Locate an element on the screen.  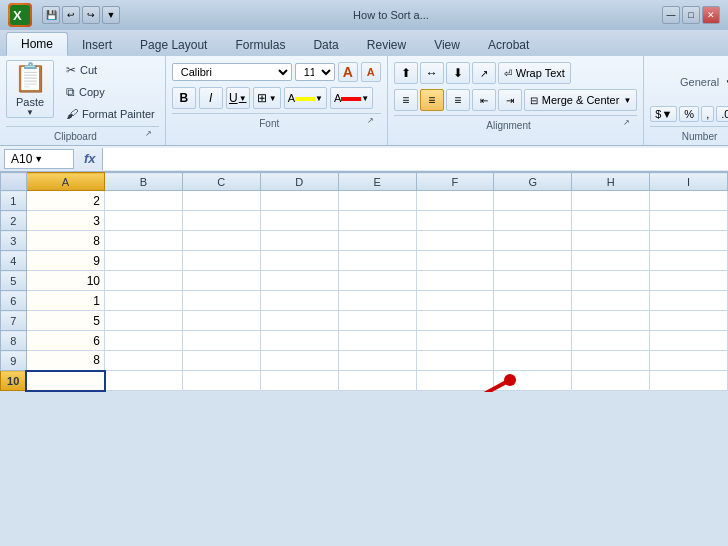
cell-G9 is located at coordinates (533, 361).